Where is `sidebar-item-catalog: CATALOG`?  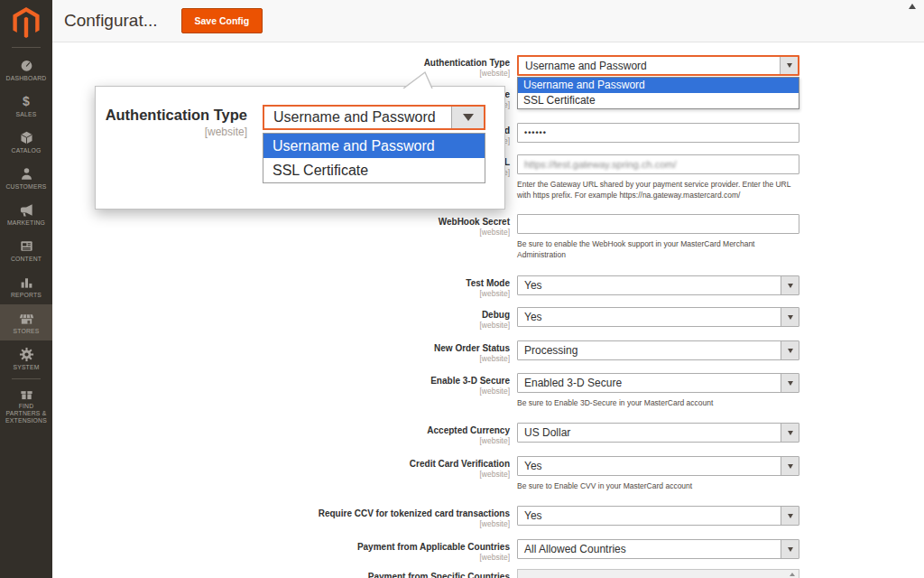 sidebar-item-catalog: CATALOG is located at coordinates (26, 142).